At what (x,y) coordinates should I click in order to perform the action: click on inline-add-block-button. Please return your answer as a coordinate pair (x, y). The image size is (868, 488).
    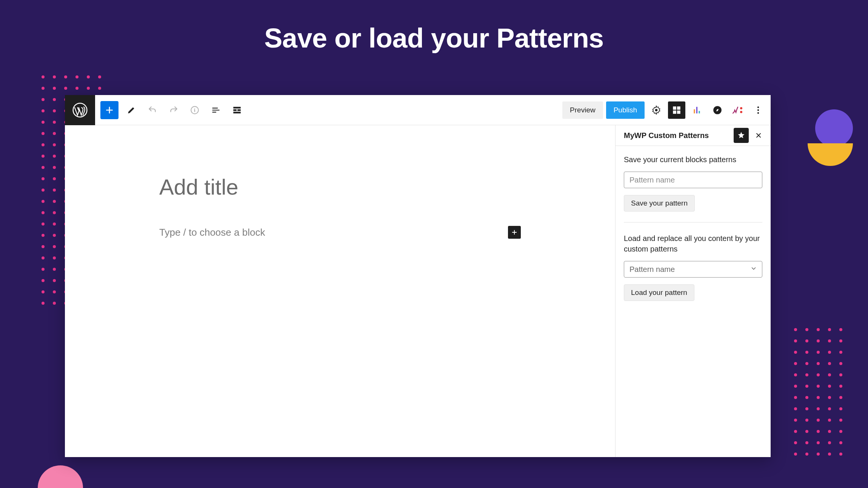
    Looking at the image, I should click on (514, 232).